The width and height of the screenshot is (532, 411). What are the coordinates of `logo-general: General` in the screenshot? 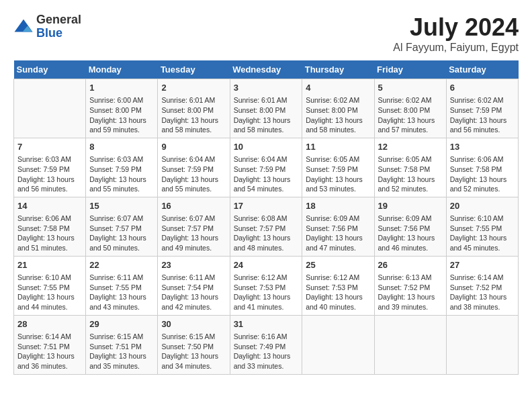 It's located at (59, 20).